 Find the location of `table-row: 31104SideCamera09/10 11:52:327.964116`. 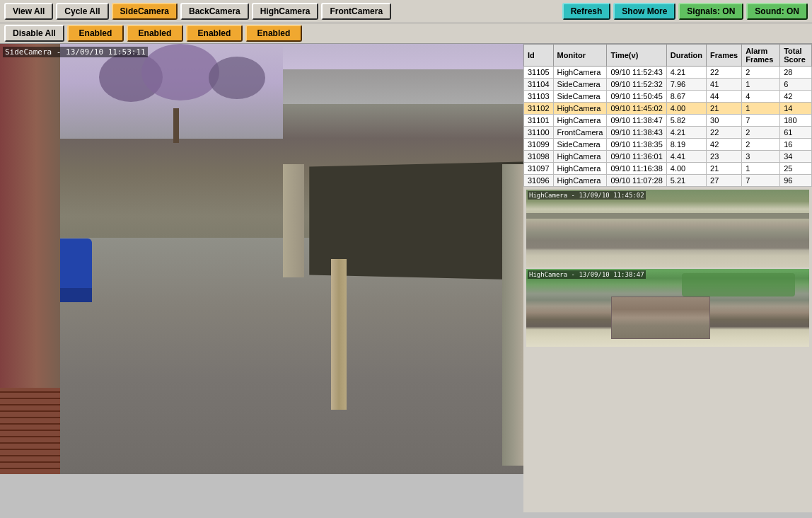

table-row: 31104SideCamera09/10 11:52:327.964116 is located at coordinates (668, 85).